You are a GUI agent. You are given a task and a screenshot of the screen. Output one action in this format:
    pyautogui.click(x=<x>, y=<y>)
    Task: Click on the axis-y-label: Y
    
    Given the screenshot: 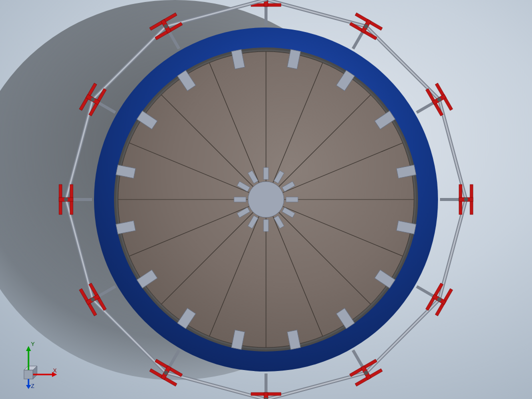 What is the action you would take?
    pyautogui.click(x=33, y=344)
    